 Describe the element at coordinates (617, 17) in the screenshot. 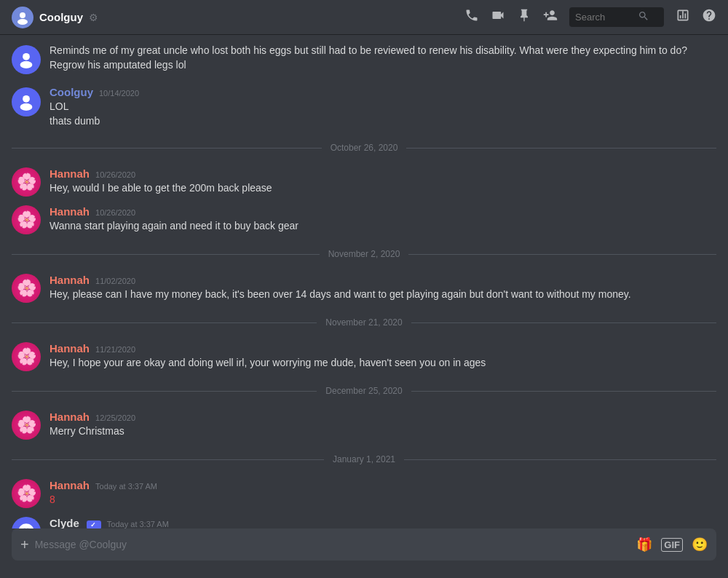

I see `search-bar` at that location.